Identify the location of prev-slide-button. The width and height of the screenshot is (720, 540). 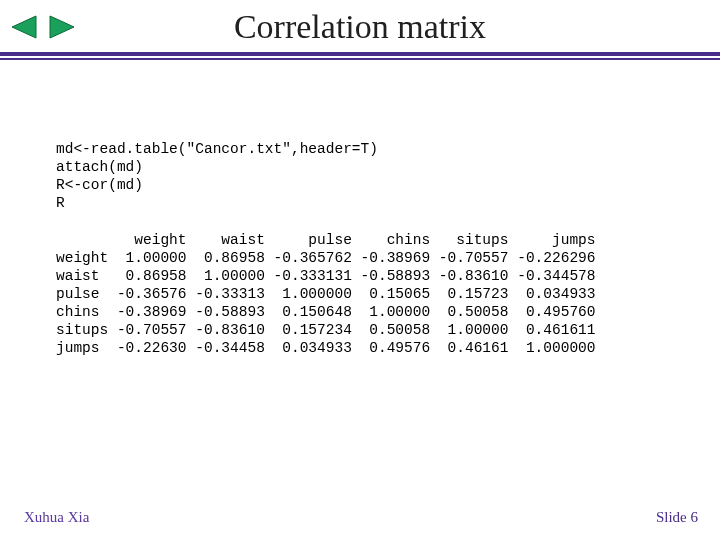
(23, 29).